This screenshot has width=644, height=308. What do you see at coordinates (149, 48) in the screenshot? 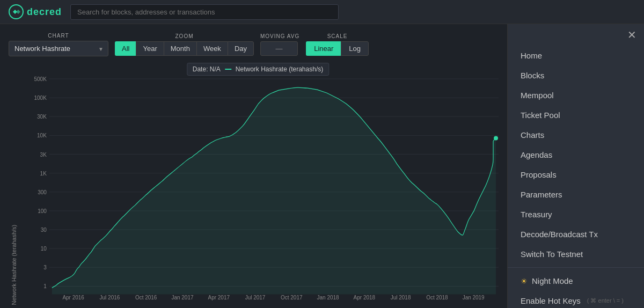
I see `zoom-year-button: Year` at bounding box center [149, 48].